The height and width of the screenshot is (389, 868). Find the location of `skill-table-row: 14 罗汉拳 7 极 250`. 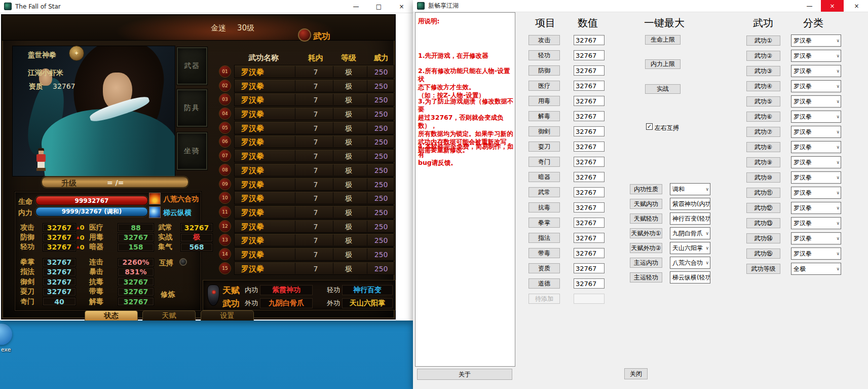

skill-table-row: 14 罗汉拳 7 极 250 is located at coordinates (306, 254).